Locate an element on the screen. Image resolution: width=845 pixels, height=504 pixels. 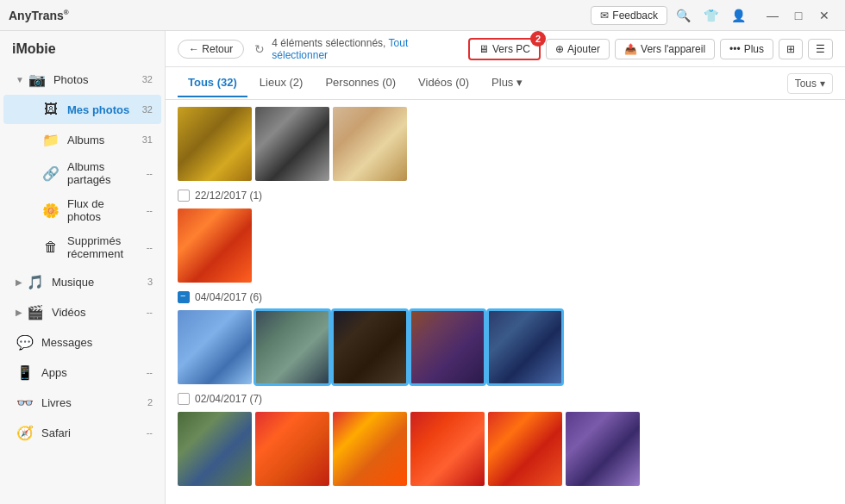
search-button: 🔍 is located at coordinates (683, 16).